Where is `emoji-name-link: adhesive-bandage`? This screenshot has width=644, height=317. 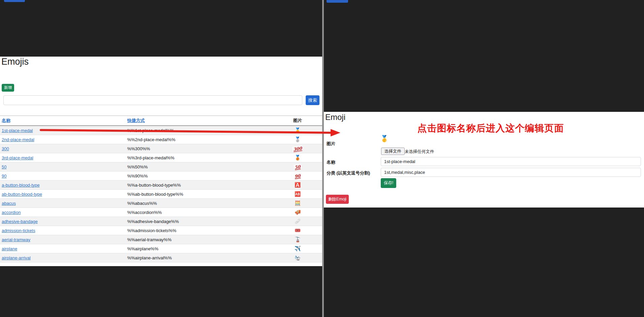 emoji-name-link: adhesive-bandage is located at coordinates (20, 222).